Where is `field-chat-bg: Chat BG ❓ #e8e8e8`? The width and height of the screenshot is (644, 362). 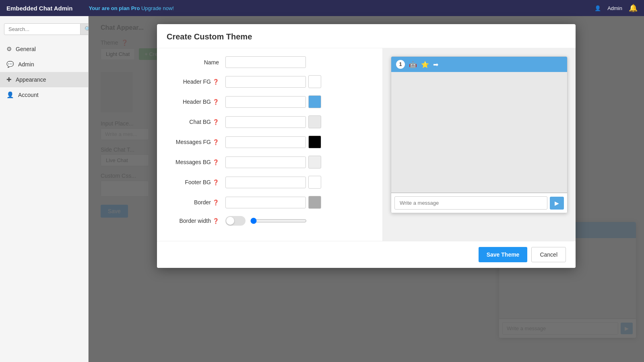 field-chat-bg: Chat BG ❓ #e8e8e8 is located at coordinates (270, 122).